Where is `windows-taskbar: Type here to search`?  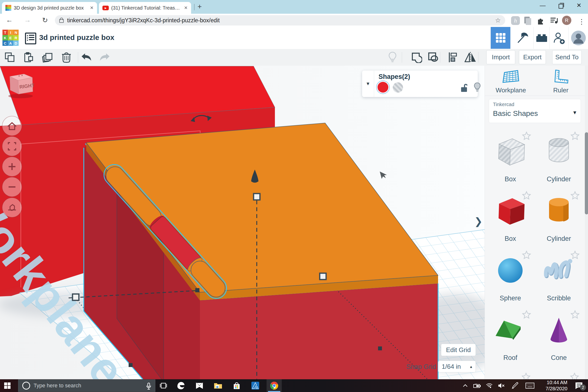 windows-taskbar: Type here to search is located at coordinates (294, 386).